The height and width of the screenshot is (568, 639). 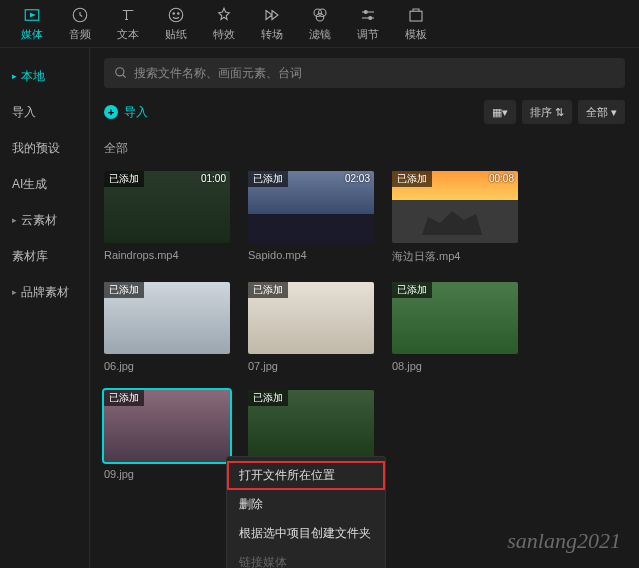 I want to click on sidebar-label: AI生成, so click(x=30, y=184).